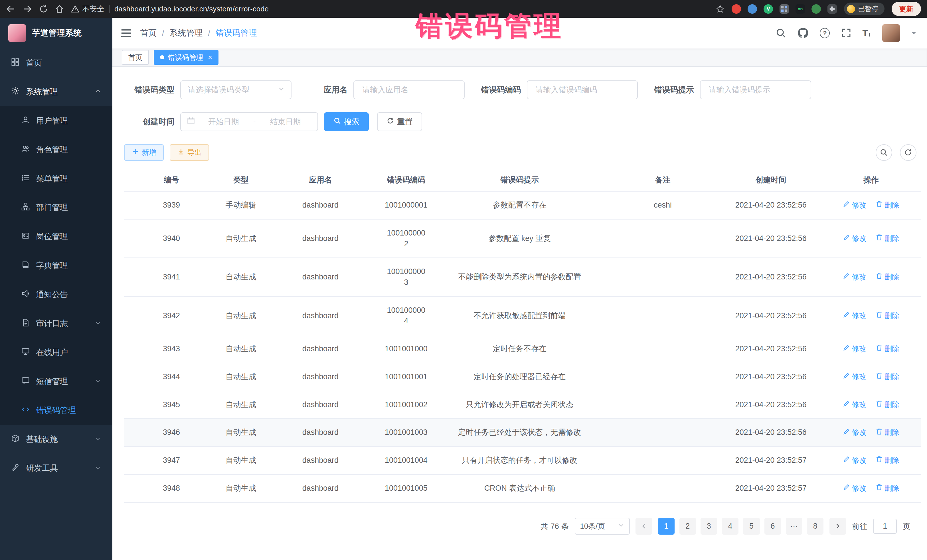 This screenshot has width=927, height=560. I want to click on sidebar-item-positions: 岗位管理, so click(56, 237).